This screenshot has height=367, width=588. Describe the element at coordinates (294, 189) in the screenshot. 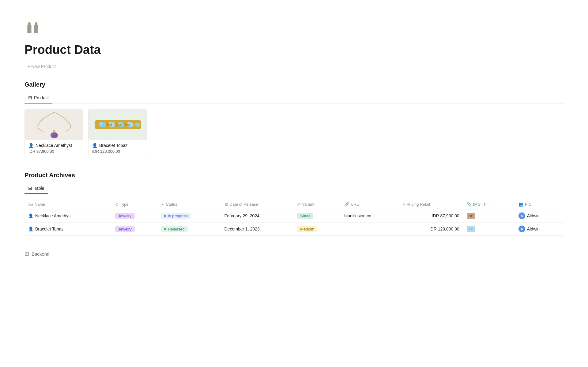

I see `archives-tab-bar: ⊞ Table` at that location.